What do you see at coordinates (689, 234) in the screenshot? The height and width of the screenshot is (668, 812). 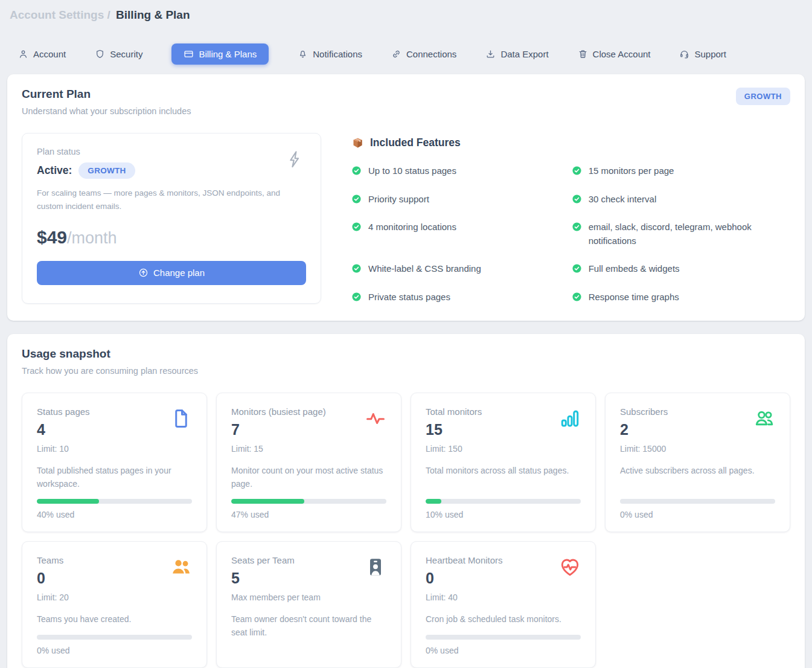 I see `feature-label: email, slack, discord, telegram, webhook…` at bounding box center [689, 234].